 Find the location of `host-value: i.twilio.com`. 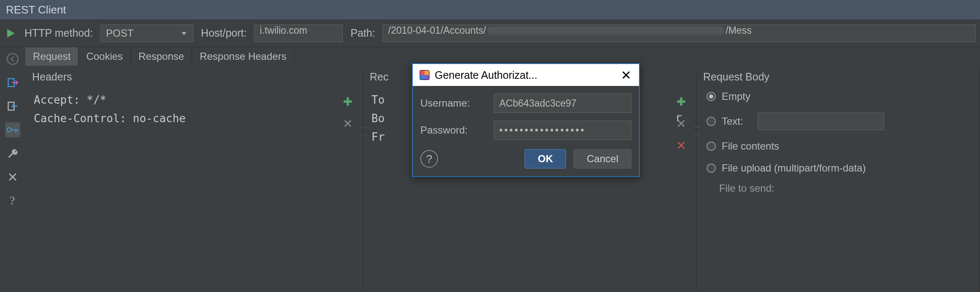

host-value: i.twilio.com is located at coordinates (283, 30).